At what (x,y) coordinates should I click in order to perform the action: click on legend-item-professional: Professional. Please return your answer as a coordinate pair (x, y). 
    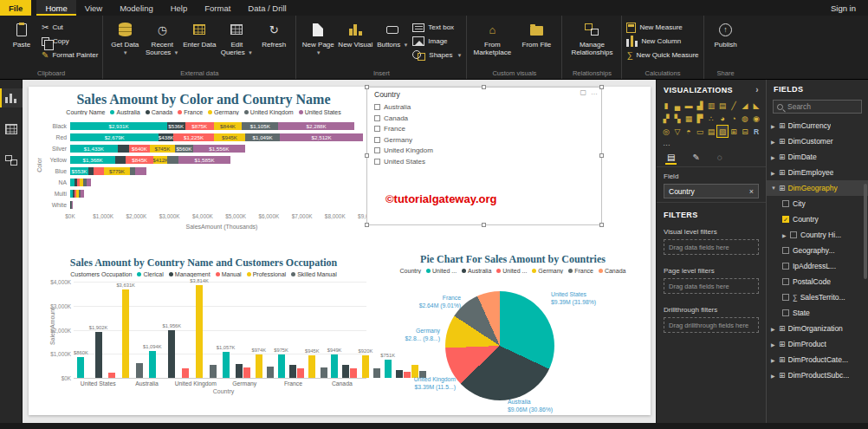
    Looking at the image, I should click on (267, 274).